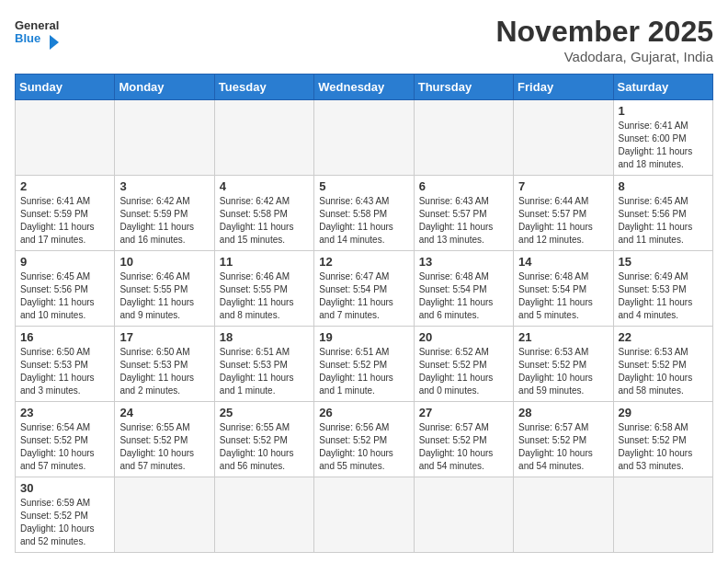 Image resolution: width=728 pixels, height=563 pixels. What do you see at coordinates (165, 440) in the screenshot?
I see `calendar-cell: 24Sunrise: 6:55 AM Sunset: 5:52 PM Dayli…` at bounding box center [165, 440].